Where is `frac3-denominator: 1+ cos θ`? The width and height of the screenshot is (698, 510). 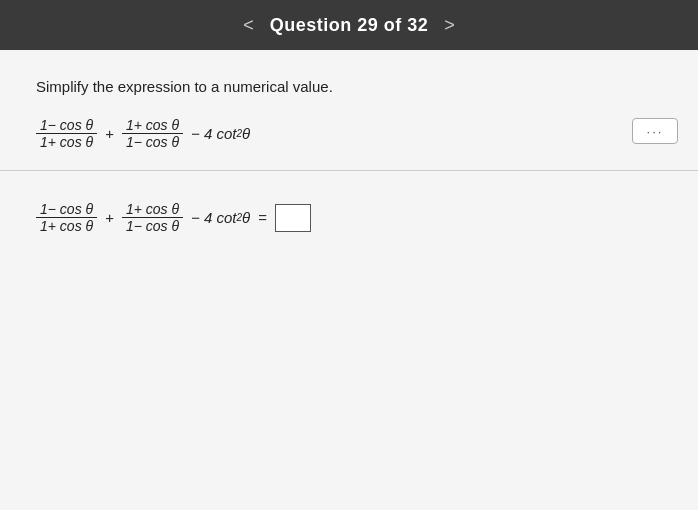
frac3-denominator: 1+ cos θ is located at coordinates (66, 226).